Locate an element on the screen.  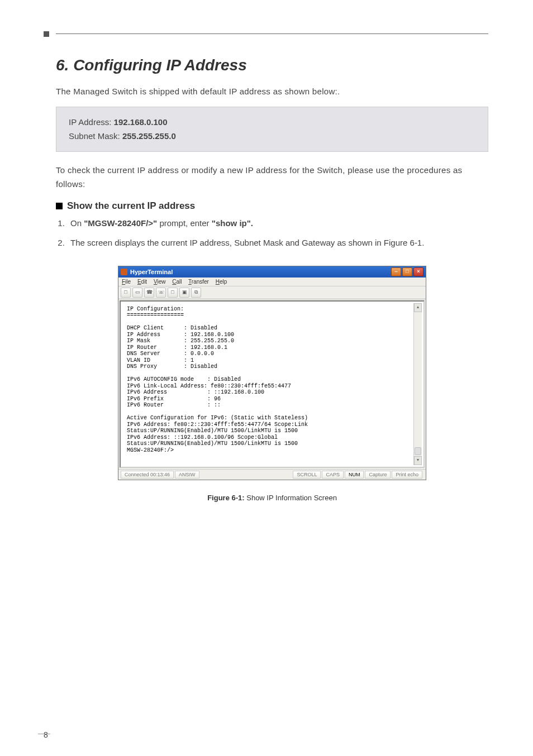
toolbar-btn-5: □ is located at coordinates (173, 293).